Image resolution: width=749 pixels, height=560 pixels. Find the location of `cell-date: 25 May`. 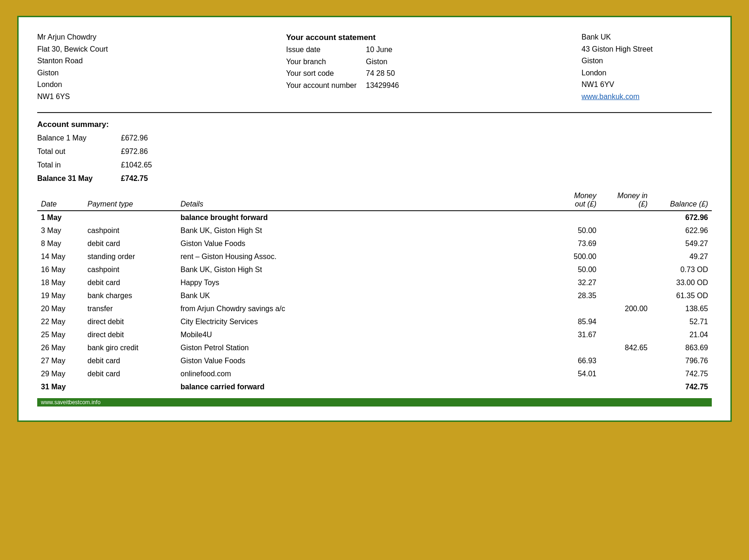

cell-date: 25 May is located at coordinates (60, 335).